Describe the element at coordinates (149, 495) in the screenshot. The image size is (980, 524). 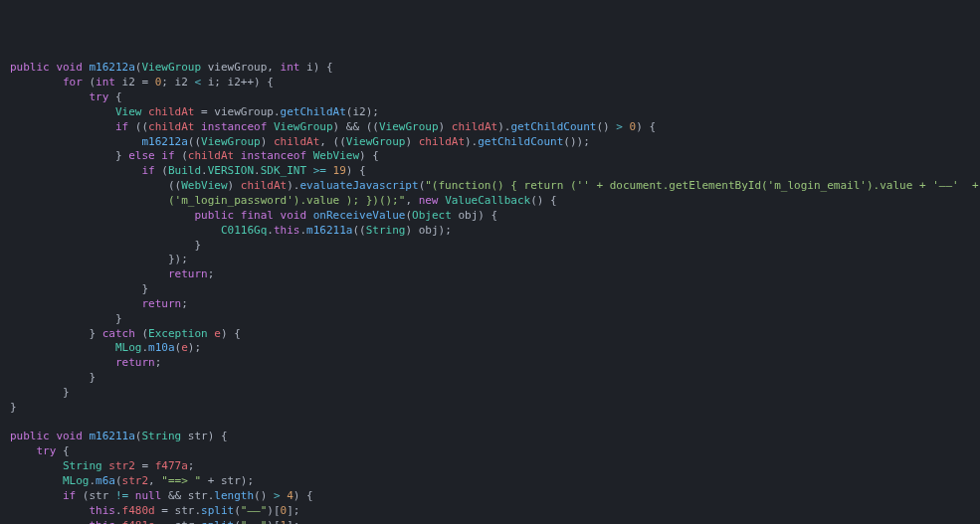
I see `keyword-null: null` at that location.